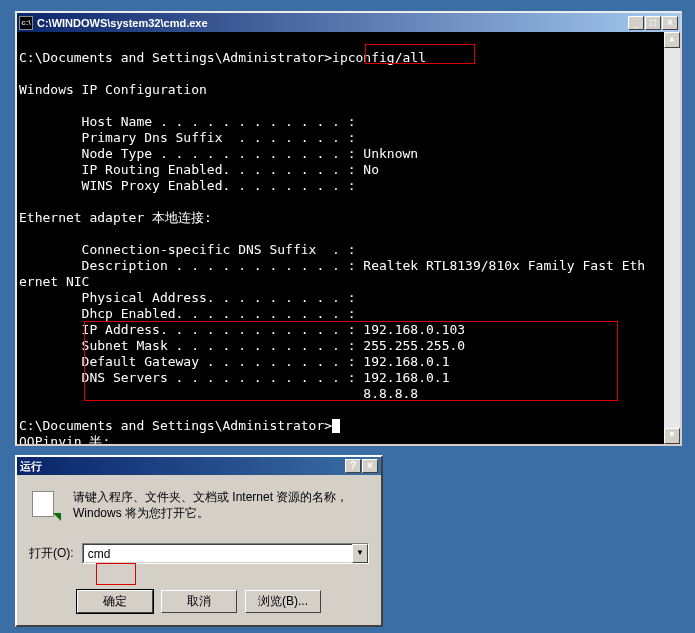 The width and height of the screenshot is (695, 633). I want to click on cmd-line: Subnet Mask . . . . . . . . . . . : 255.…, so click(242, 346).